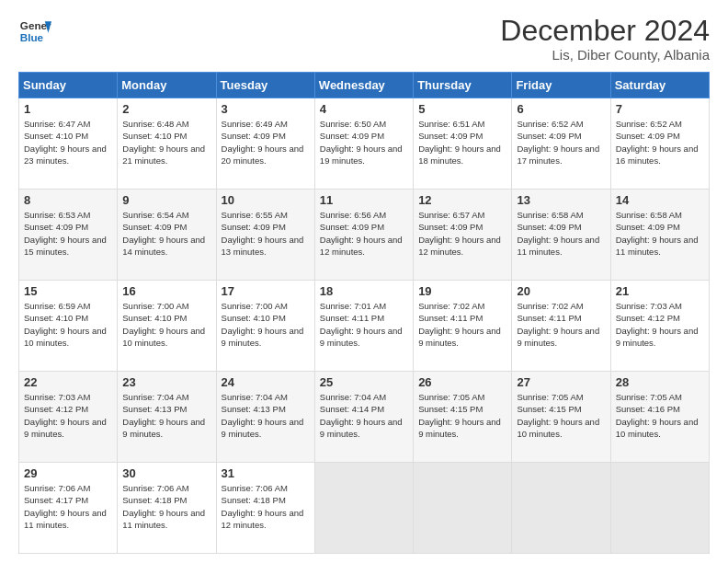 The image size is (728, 563). What do you see at coordinates (364, 291) in the screenshot?
I see `day-number: 18` at bounding box center [364, 291].